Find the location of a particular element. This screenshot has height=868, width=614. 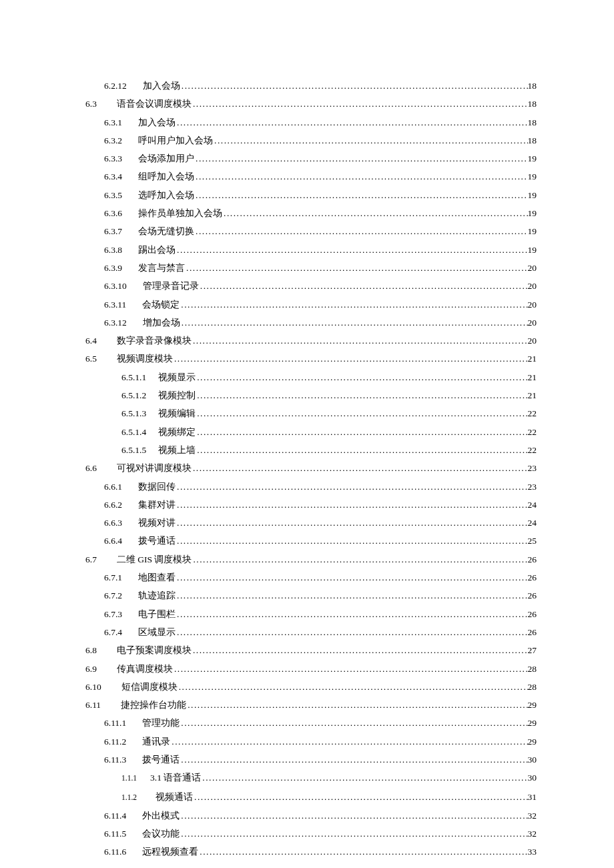

toc-entry: 6.3.8踢出会场...............................… is located at coordinates (308, 250).